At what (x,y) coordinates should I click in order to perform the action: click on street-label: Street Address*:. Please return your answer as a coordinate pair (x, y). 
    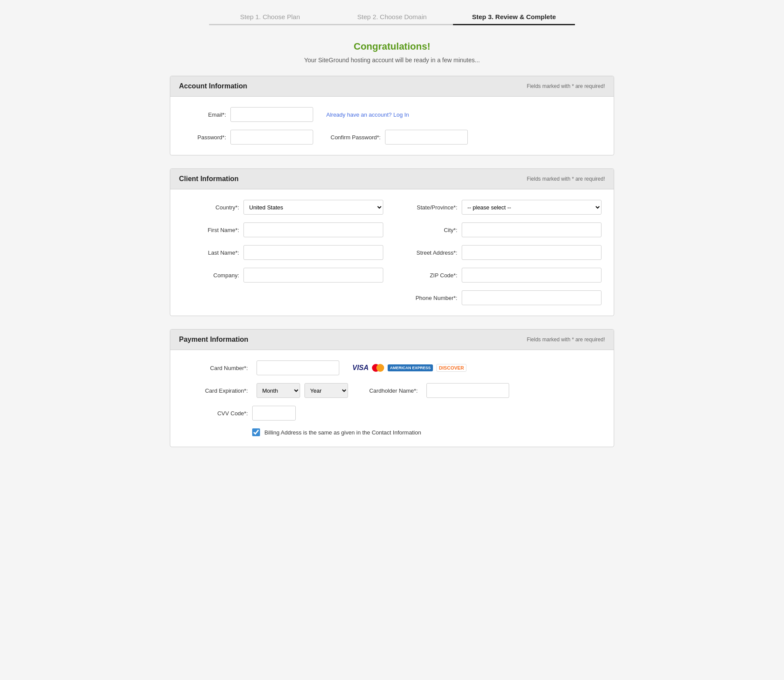
    Looking at the image, I should click on (429, 252).